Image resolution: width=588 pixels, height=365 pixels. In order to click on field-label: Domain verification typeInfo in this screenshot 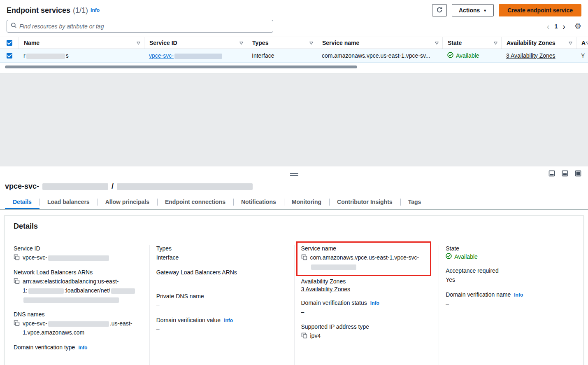, I will do `click(79, 347)`.